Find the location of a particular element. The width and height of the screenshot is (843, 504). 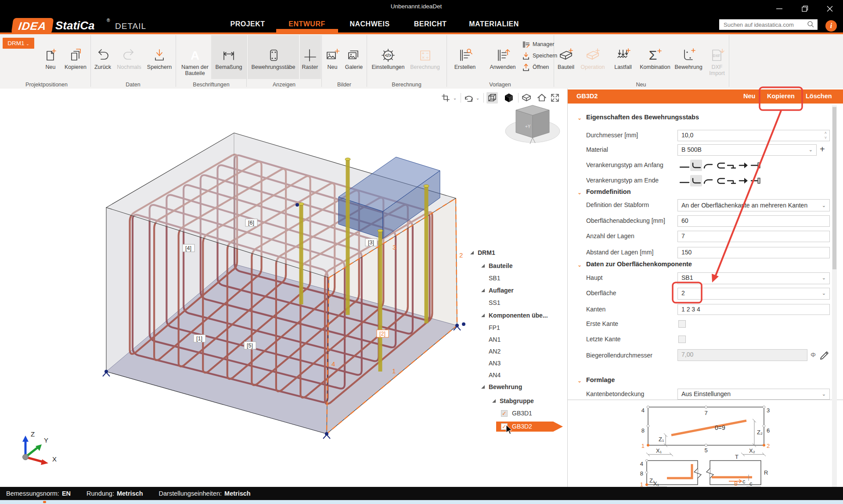

panel-kopieren-button: Kopieren is located at coordinates (781, 96).